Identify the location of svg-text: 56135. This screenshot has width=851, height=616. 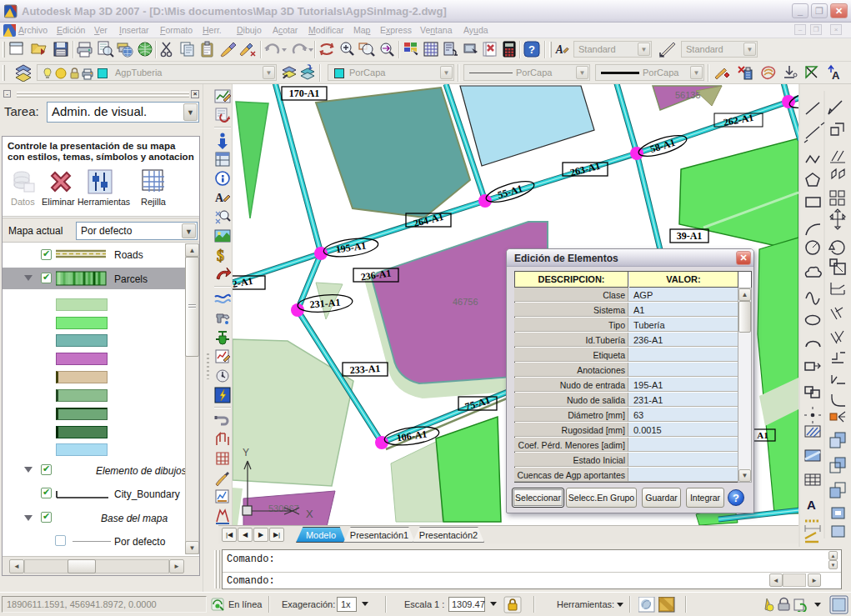
(688, 95).